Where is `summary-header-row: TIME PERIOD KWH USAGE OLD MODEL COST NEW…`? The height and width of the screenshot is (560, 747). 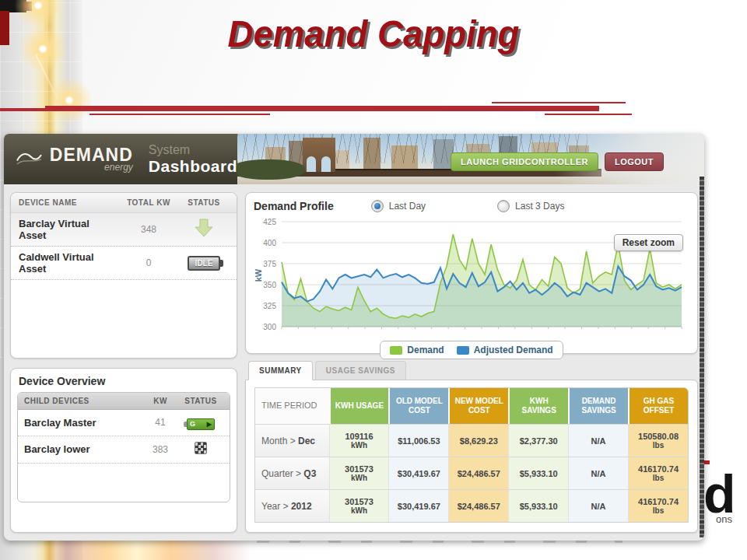
summary-header-row: TIME PERIOD KWH USAGE OLD MODEL COST NEW… is located at coordinates (472, 406).